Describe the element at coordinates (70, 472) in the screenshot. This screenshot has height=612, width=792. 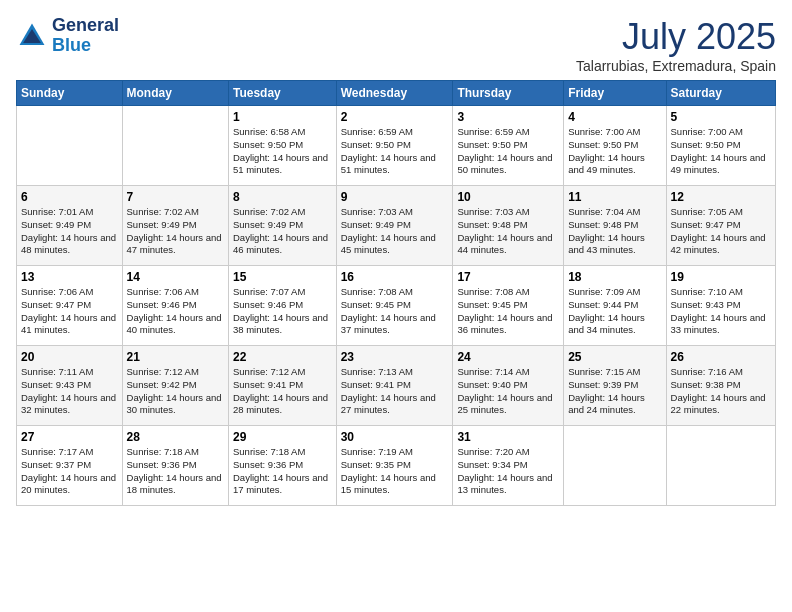
I see `day-info: Sunrise: 7:17 AM Sunset: 9:37 PM Dayligh…` at that location.